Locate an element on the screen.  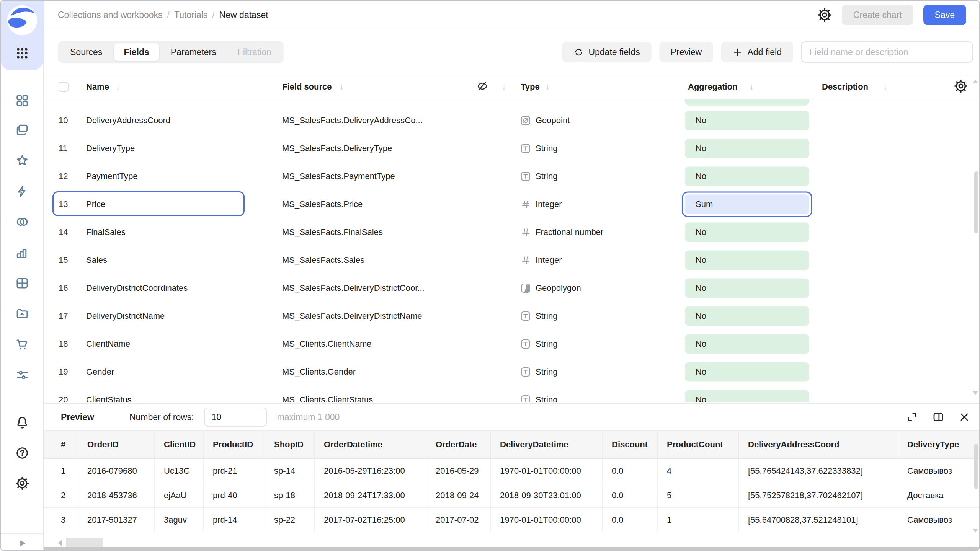
sort-arrow-aggregation-icon: ↓ is located at coordinates (752, 87).